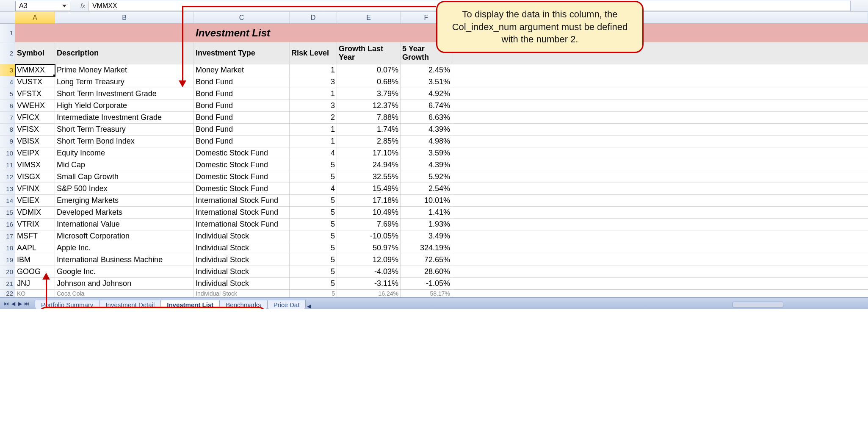 This screenshot has height=446, width=868. Describe the element at coordinates (124, 201) in the screenshot. I see `cell: Emerging Markets` at that location.